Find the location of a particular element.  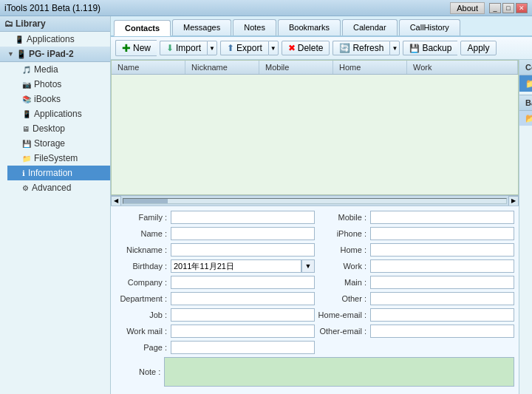

refresh-icon: 🔄 is located at coordinates (344, 48).